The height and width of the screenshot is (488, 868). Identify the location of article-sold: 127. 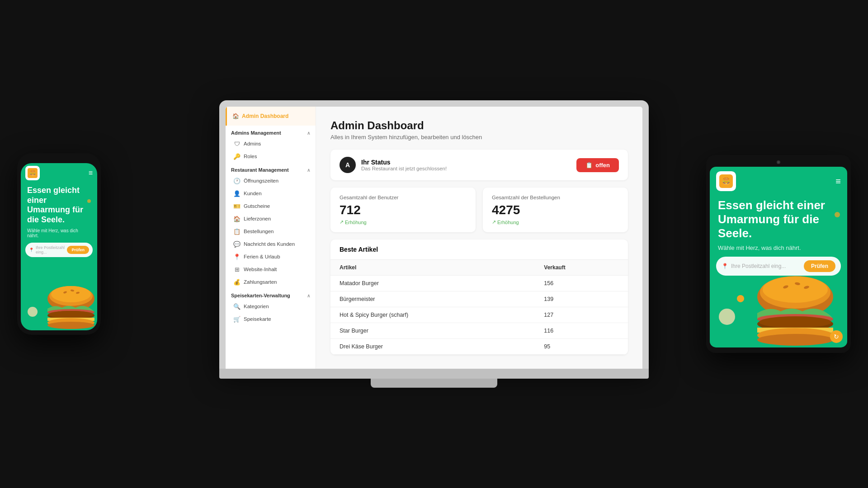
(581, 315).